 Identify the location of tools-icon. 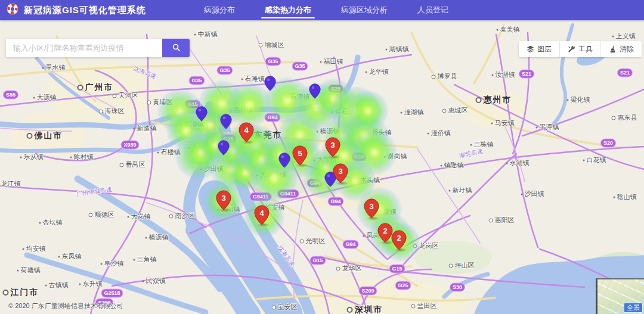
(571, 49).